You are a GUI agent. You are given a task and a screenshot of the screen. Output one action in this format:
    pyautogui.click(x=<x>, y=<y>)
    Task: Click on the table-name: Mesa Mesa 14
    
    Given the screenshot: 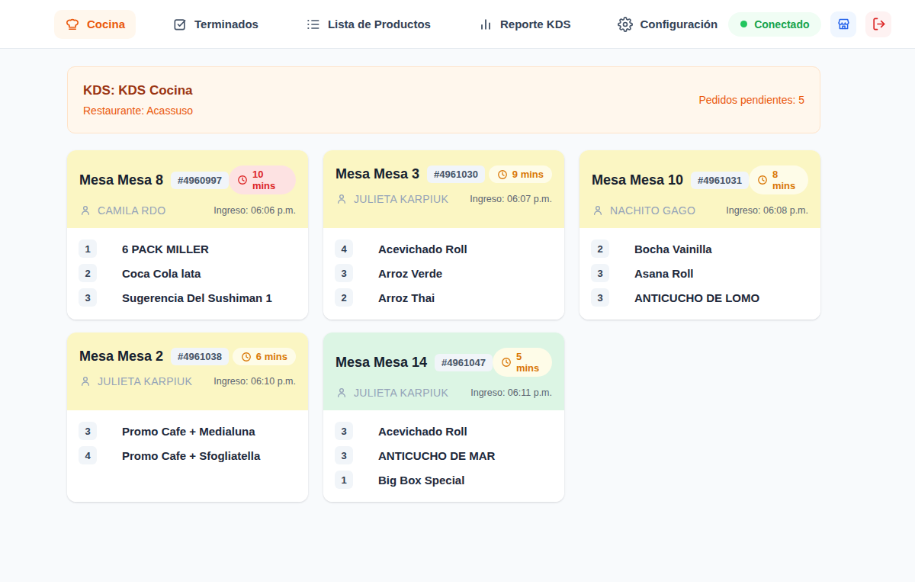 What is the action you would take?
    pyautogui.click(x=381, y=363)
    